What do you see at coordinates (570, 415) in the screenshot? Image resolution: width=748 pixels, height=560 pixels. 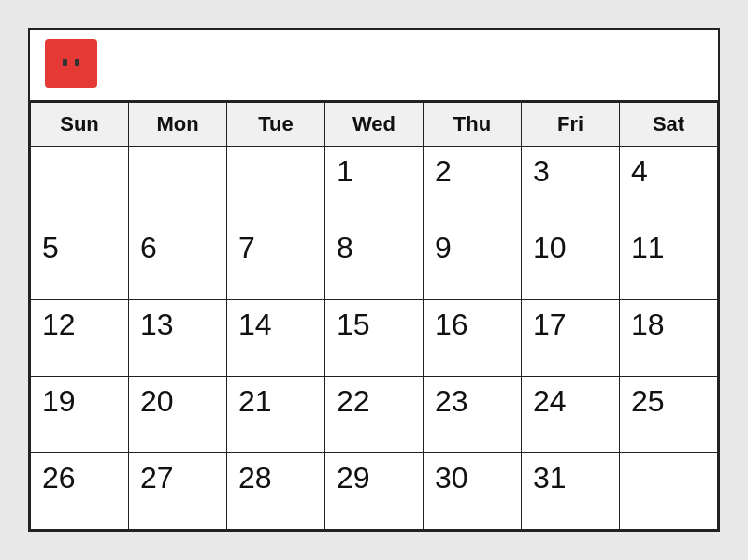 I see `calendar-day-24: 24` at bounding box center [570, 415].